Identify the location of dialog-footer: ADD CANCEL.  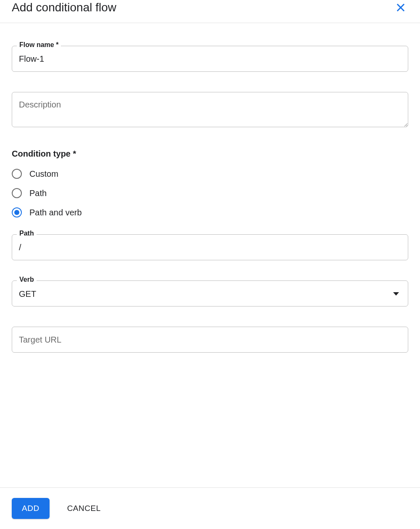
(210, 508).